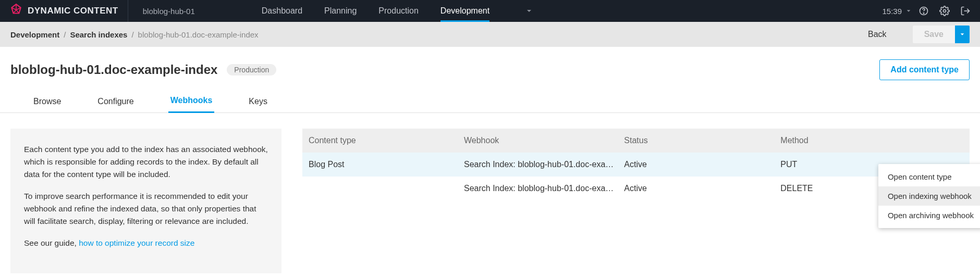  Describe the element at coordinates (929, 196) in the screenshot. I see `menu-open-indexing-webhook: Open indexing webhook` at that location.